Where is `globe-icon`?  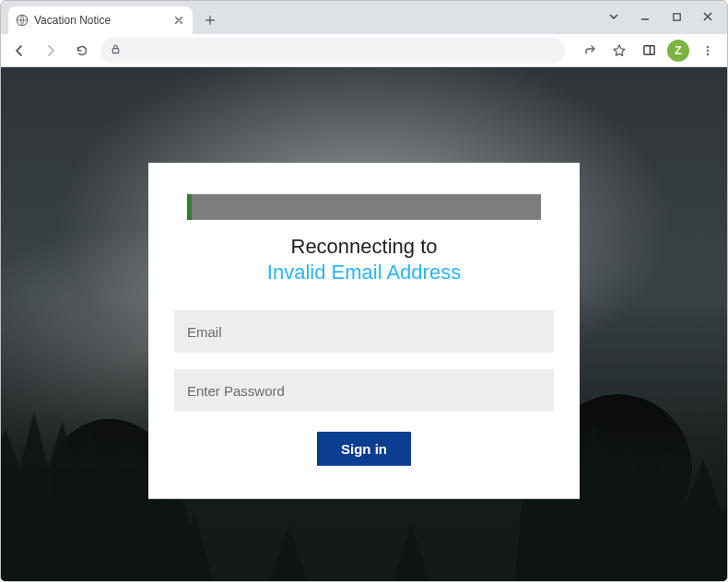 globe-icon is located at coordinates (22, 20).